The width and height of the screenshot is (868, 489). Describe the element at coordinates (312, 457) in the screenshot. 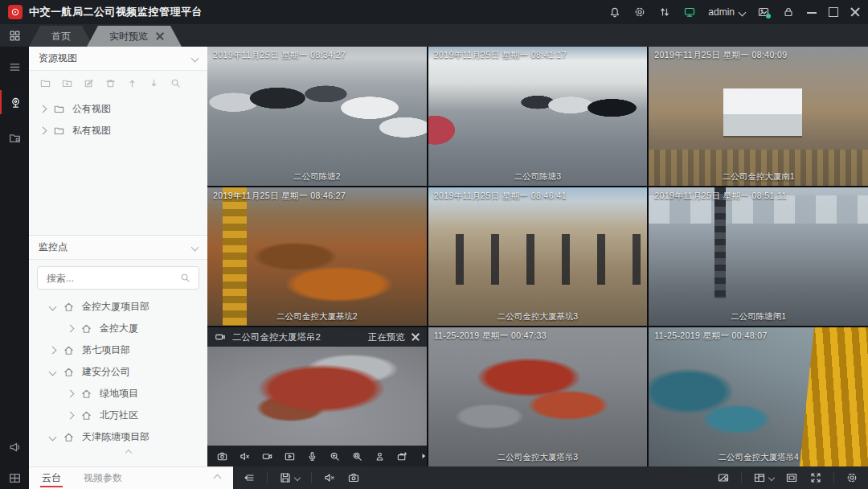

I see `mic-icon` at that location.